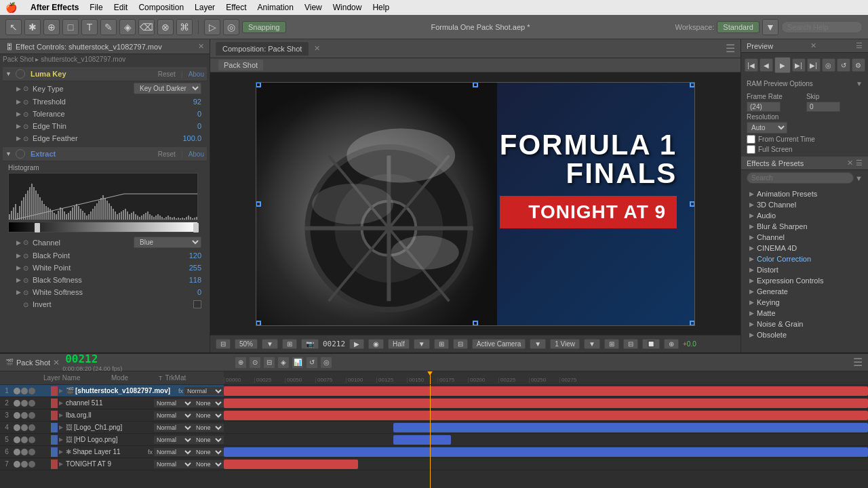  I want to click on layer6-trkmat: None, so click(209, 452).